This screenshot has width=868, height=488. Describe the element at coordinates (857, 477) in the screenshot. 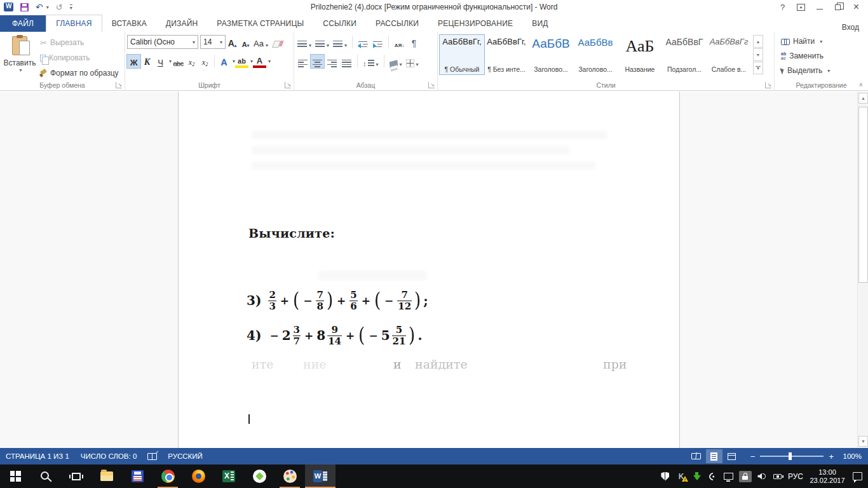

I see `notification-center-button` at that location.